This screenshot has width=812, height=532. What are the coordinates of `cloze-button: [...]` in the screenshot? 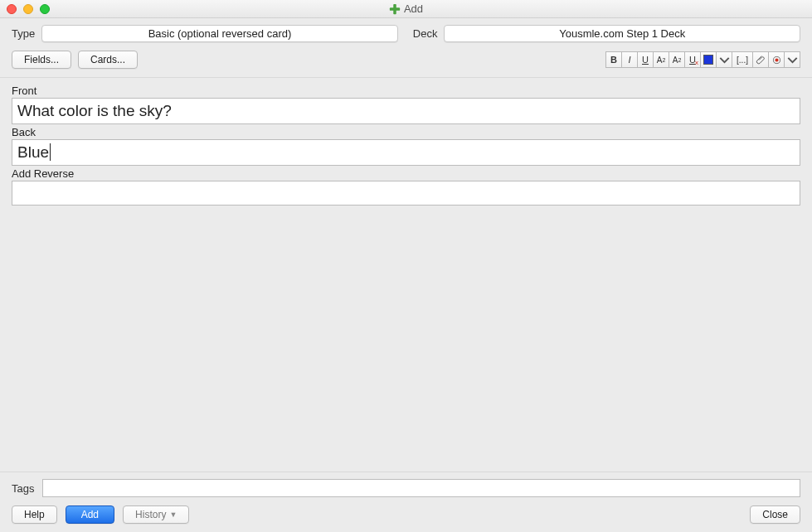 It's located at (742, 60).